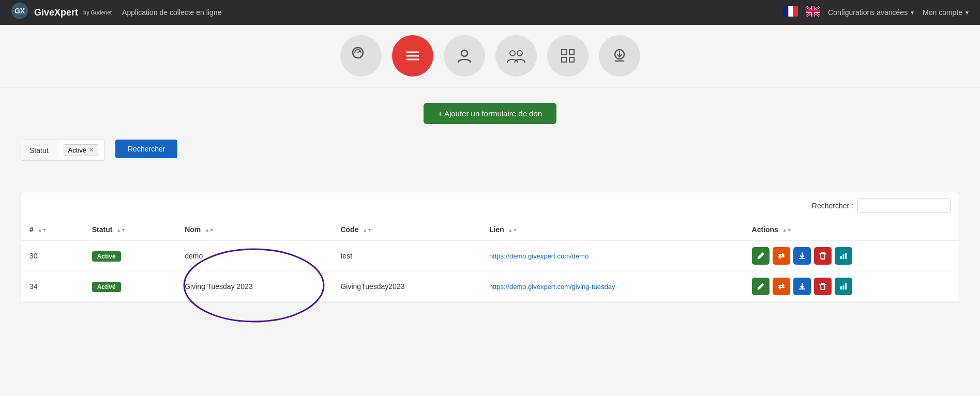  What do you see at coordinates (20, 11) in the screenshot?
I see `svg-text: GX` at bounding box center [20, 11].